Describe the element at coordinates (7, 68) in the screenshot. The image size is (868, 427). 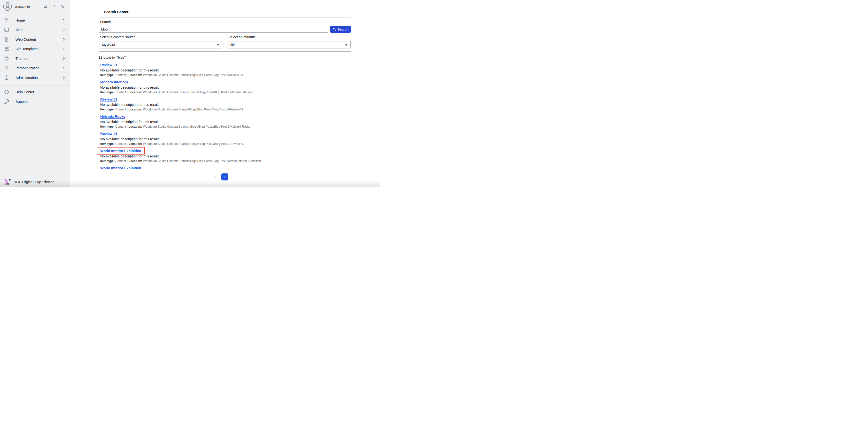
I see `personalization-icon` at that location.